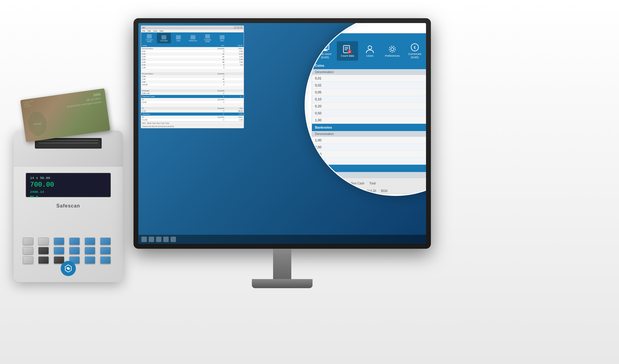 This screenshot has height=364, width=619. Describe the element at coordinates (44, 251) in the screenshot. I see `machine-btn-dark1` at that location.